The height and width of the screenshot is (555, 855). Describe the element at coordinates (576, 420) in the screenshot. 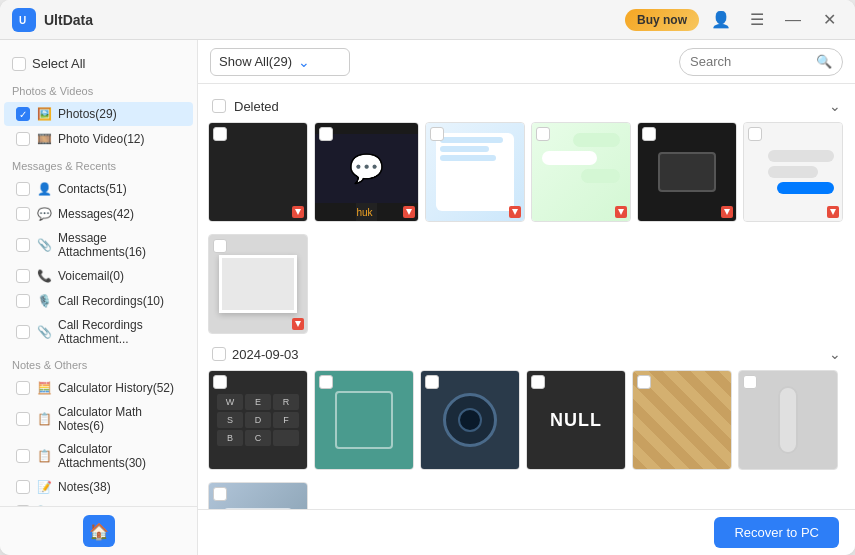

I see `photo-item: NULL` at that location.